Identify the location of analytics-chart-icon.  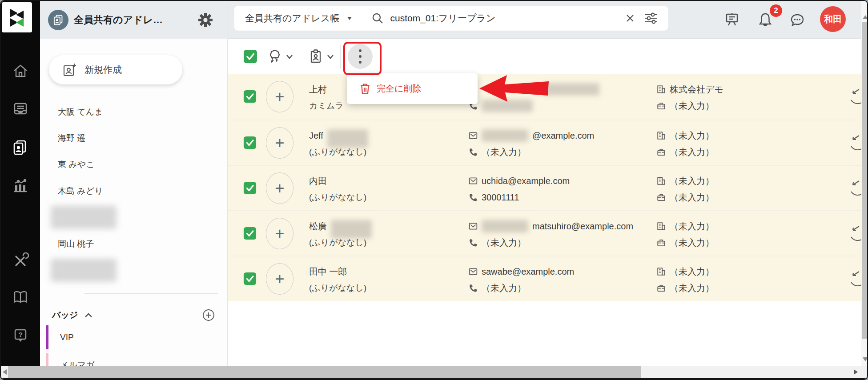
(20, 186).